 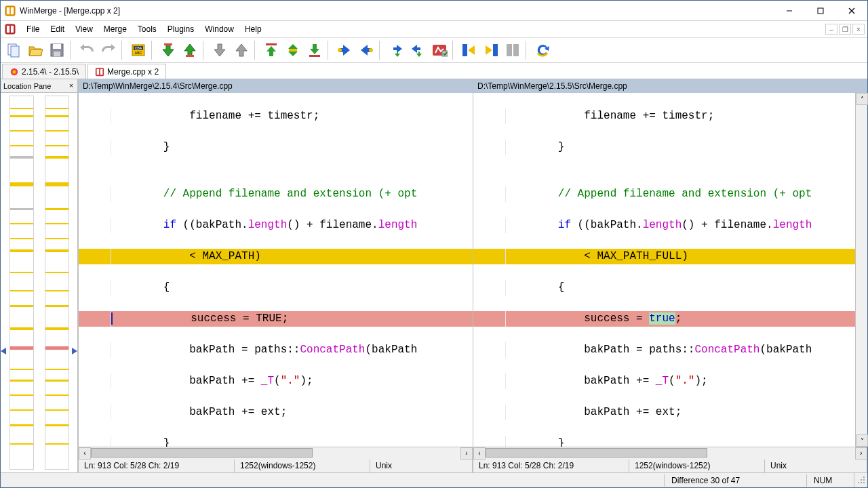 I want to click on menu-tools: Tools, so click(x=147, y=29).